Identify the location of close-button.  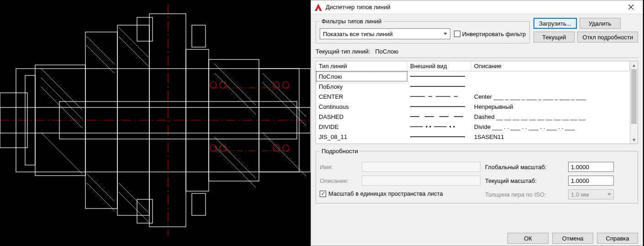
(631, 7).